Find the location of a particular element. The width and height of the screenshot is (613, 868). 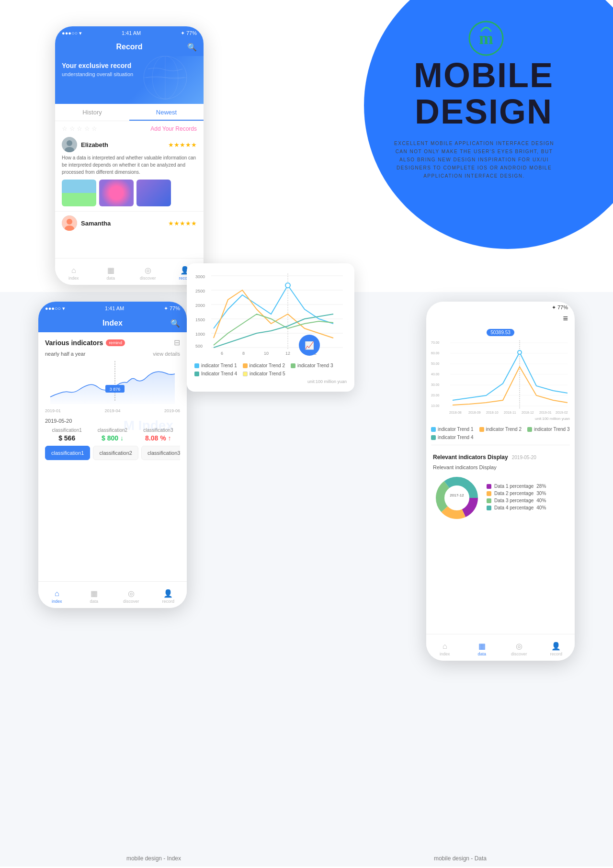

class-value-2: $ 800 ↓ is located at coordinates (112, 438).